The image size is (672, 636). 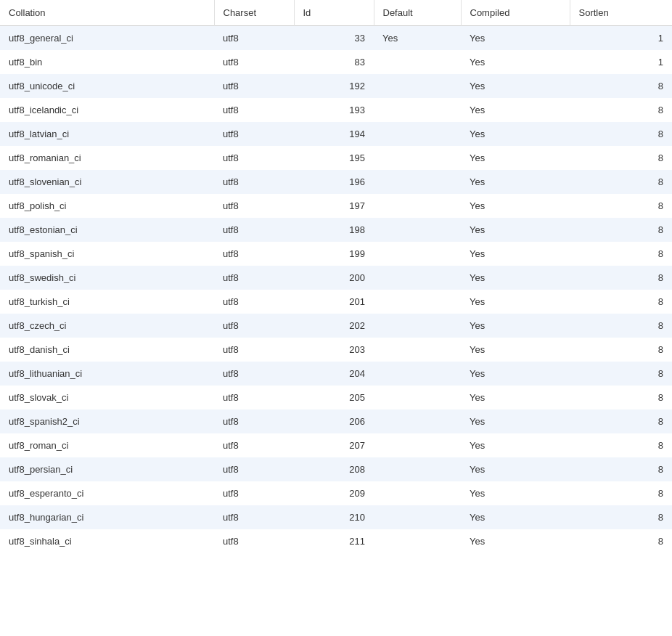 What do you see at coordinates (336, 38) in the screenshot?
I see `table-row: utf8_general_ciutf833YesYes1` at bounding box center [336, 38].